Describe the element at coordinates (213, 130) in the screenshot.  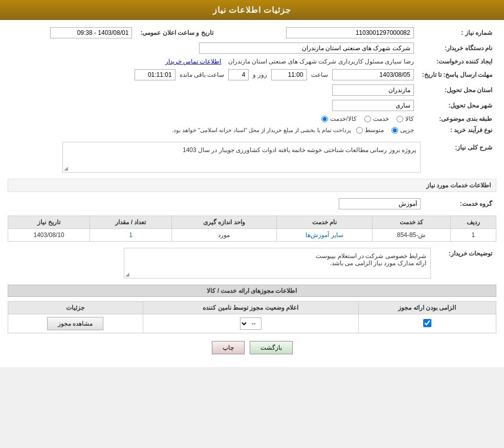
I see `purchase-type-row: جزیی متوسط پرداخت تمام یا بخشی از مبلغ خ…` at that location.